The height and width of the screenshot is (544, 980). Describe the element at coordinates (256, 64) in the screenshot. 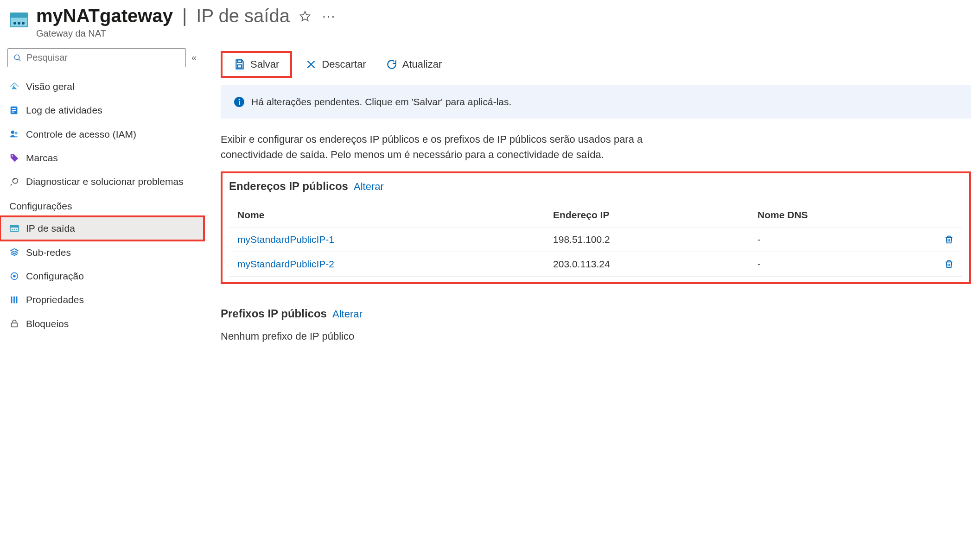

I see `save-button: Salvar` at that location.